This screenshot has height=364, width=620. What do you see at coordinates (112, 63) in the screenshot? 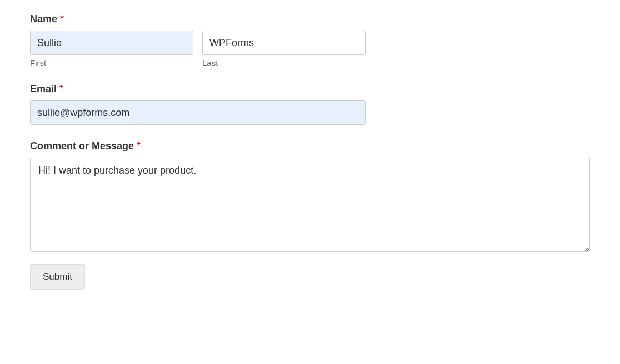
I see `first-name-sublabel: First` at bounding box center [112, 63].